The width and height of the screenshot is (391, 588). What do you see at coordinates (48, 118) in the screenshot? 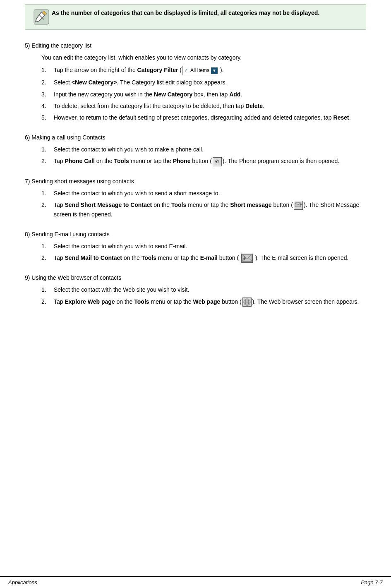
I see `step-number: 5.` at bounding box center [48, 118].